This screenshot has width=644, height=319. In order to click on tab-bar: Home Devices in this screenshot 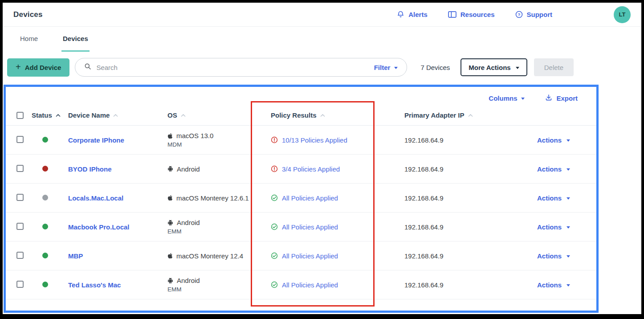, I will do `click(322, 39)`.